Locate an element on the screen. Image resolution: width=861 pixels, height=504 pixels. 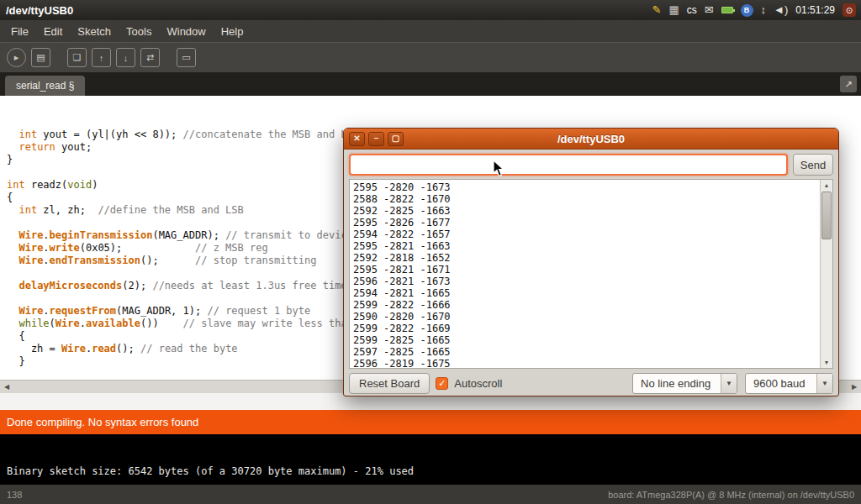
window-controls: ✕ – ▢ is located at coordinates (377, 139).